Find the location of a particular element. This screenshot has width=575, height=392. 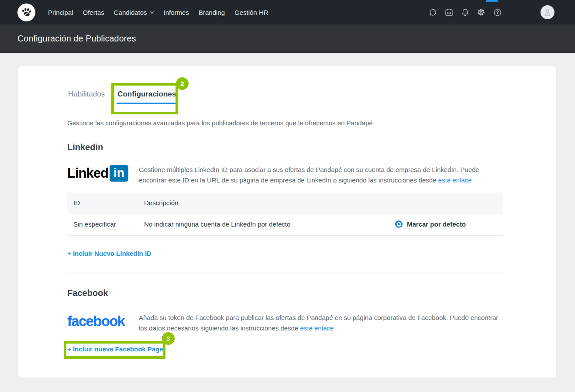

linkedin-table: ID Descripción Sin especificar No indica… is located at coordinates (285, 214).